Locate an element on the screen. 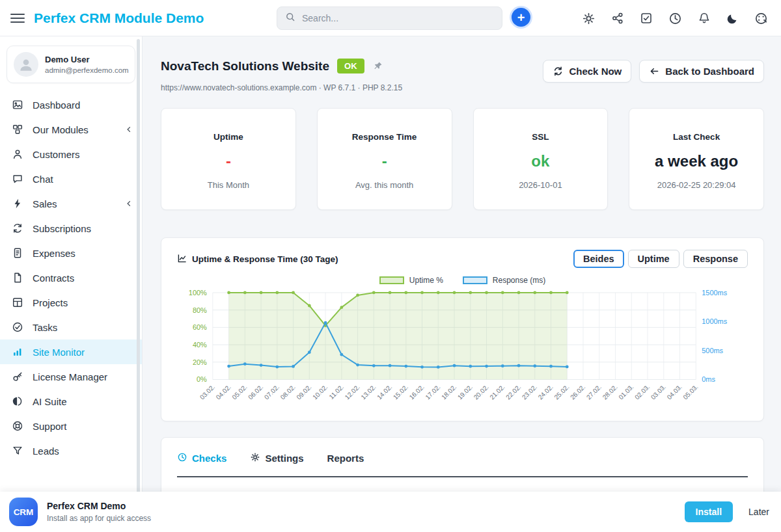 This screenshot has height=532, width=781. user-profile-card: Demo User admin@perfexdemo.com is located at coordinates (71, 64).